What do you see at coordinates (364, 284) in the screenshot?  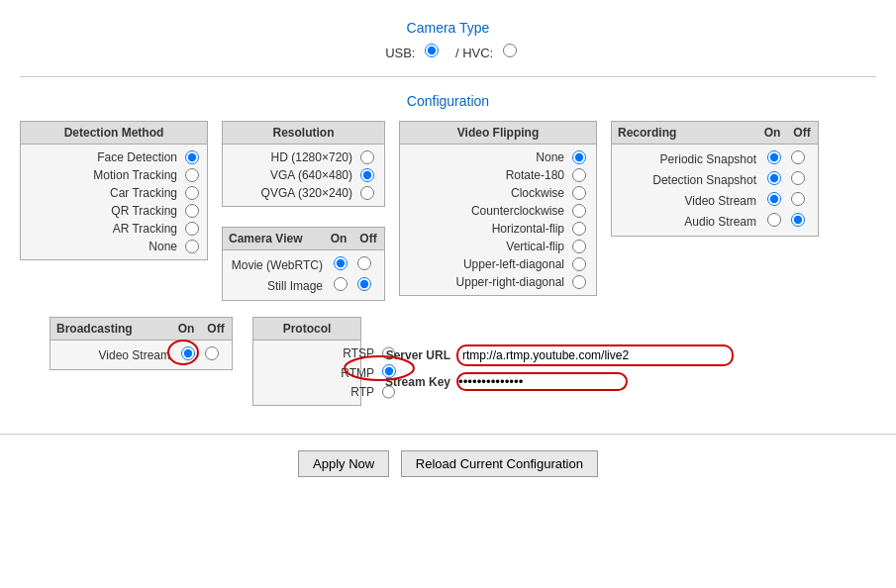 I see `still-off-radio` at bounding box center [364, 284].